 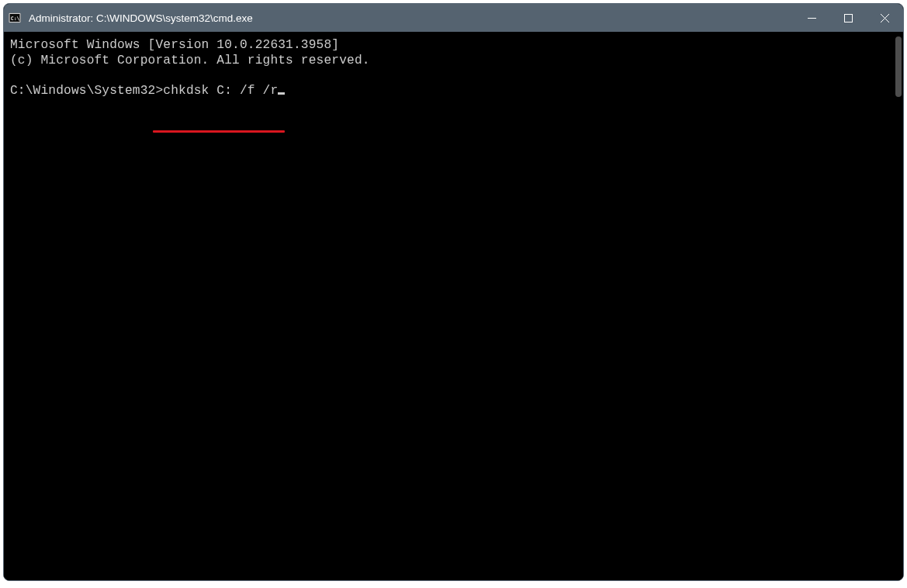 I want to click on svg-text: C:\, so click(x=16, y=19).